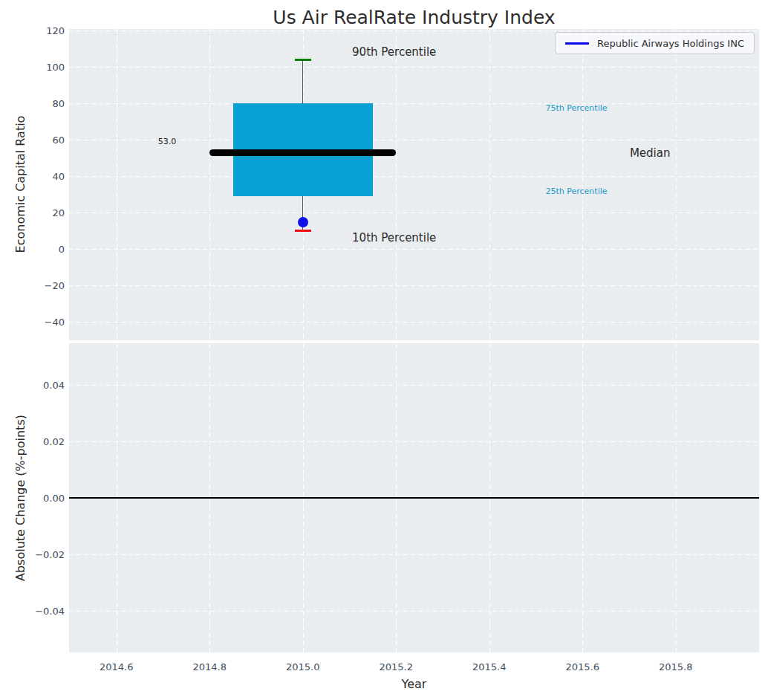 This screenshot has width=768, height=700. Describe the element at coordinates (58, 140) in the screenshot. I see `y-tick-label: 60` at that location.